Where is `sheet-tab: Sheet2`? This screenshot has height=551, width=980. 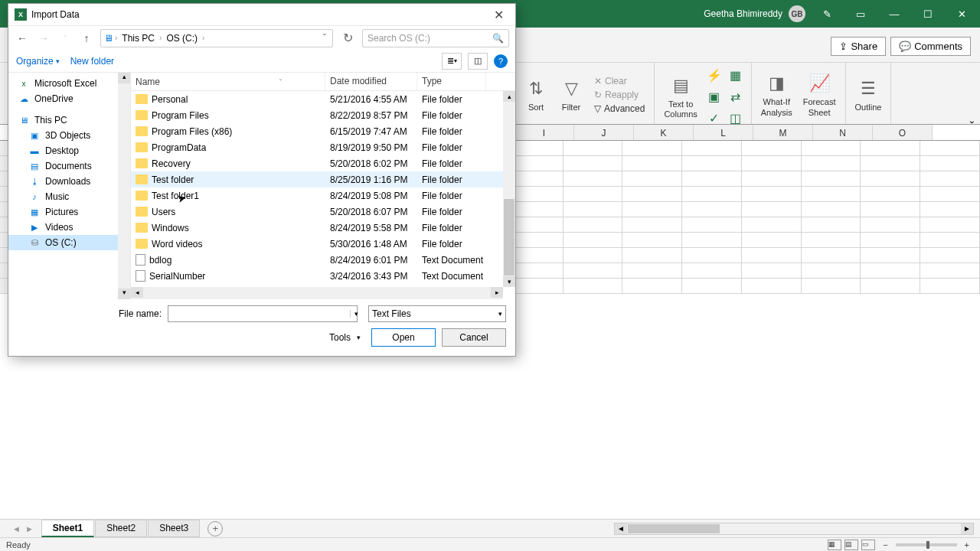
sheet-tab: Sheet2 is located at coordinates (121, 528).